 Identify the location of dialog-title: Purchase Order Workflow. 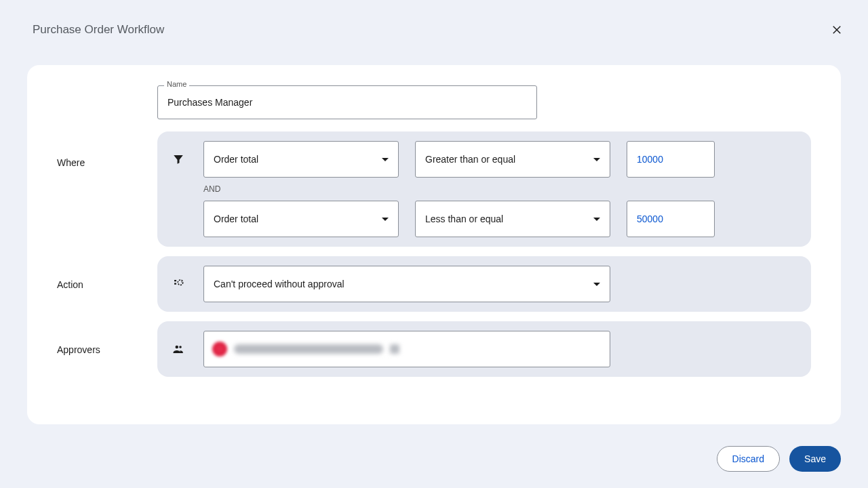
(98, 30).